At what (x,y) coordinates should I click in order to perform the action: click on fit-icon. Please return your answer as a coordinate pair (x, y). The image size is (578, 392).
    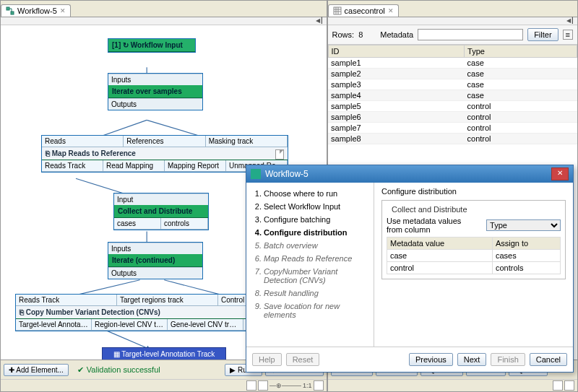
    Looking at the image, I should click on (319, 386).